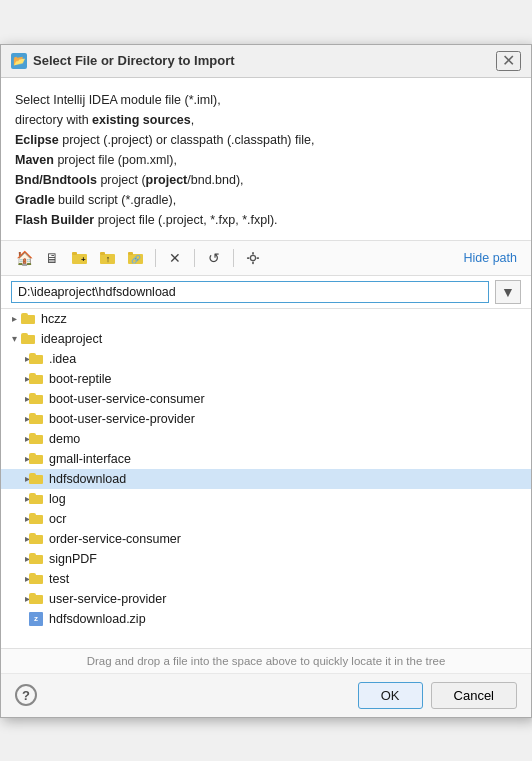 Image resolution: width=532 pixels, height=761 pixels. I want to click on tree-item: ▸user-service-provider, so click(266, 599).